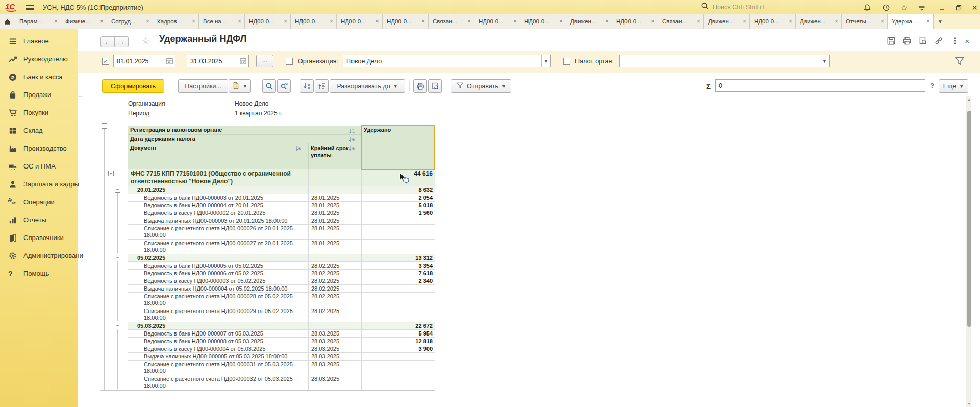  What do you see at coordinates (111, 174) in the screenshot?
I see `tree-collapse-level2: −` at bounding box center [111, 174].